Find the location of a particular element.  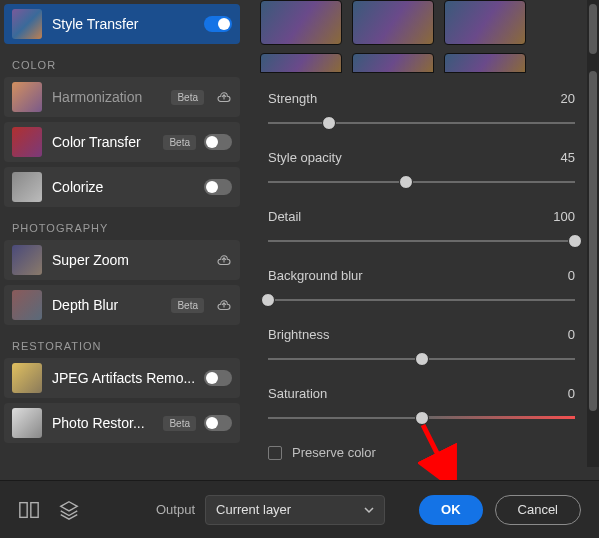

slider-control: Brightness0 is located at coordinates (422, 346).